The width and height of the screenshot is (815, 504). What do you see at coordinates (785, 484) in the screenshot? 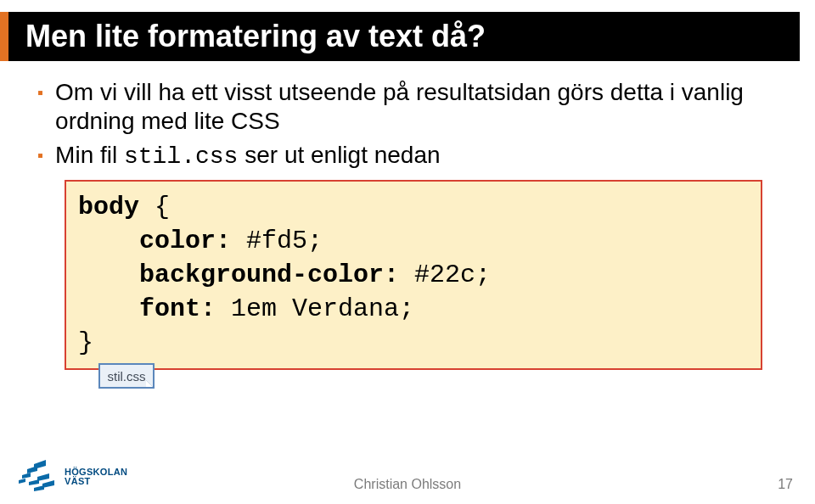
I see `footer-page-number: 17` at bounding box center [785, 484].